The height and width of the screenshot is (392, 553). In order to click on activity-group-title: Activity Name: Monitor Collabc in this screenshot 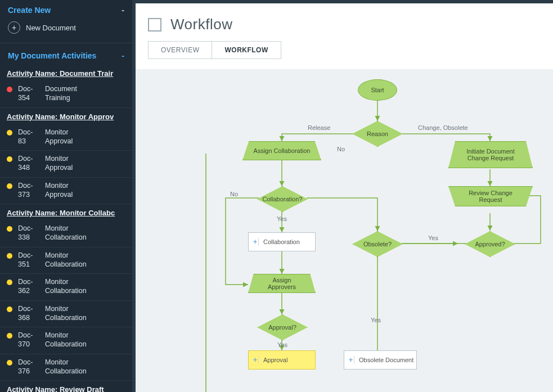, I will do `click(66, 213)`.